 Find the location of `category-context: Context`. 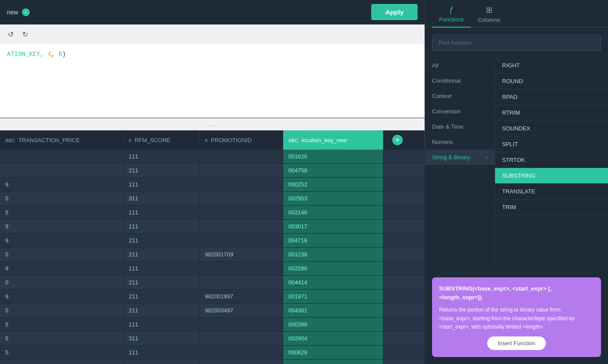

category-context: Context is located at coordinates (460, 96).